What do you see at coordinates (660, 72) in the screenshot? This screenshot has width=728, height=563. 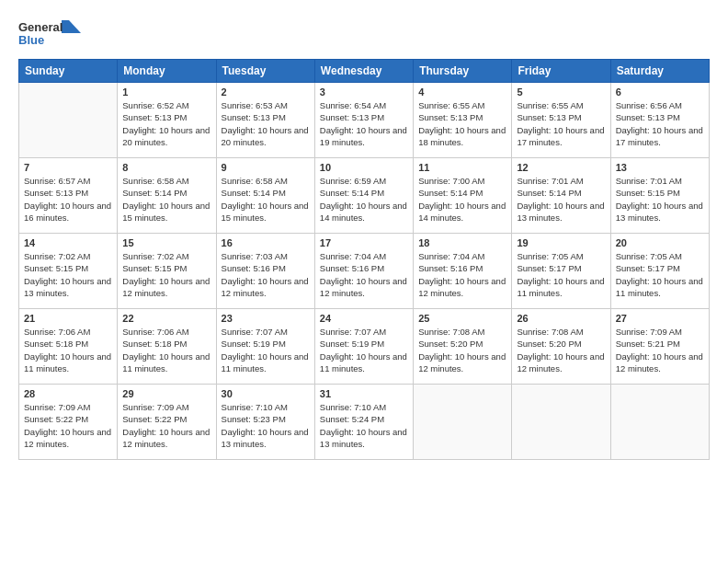 I see `weekday-header-saturday: Saturday` at bounding box center [660, 72].